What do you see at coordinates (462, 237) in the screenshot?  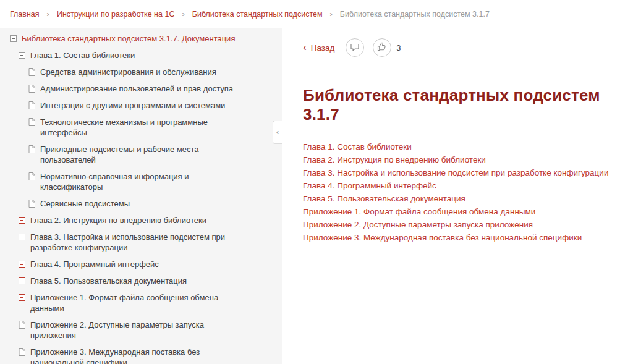 I see `doc-link-appendix3: Приложение 3. Международная поставка без…` at bounding box center [462, 237].